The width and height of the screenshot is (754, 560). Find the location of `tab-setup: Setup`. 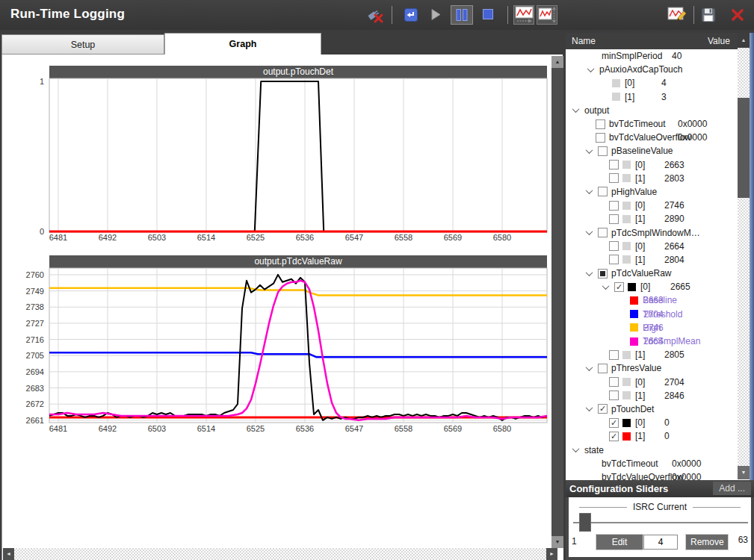

tab-setup: Setup is located at coordinates (83, 45).